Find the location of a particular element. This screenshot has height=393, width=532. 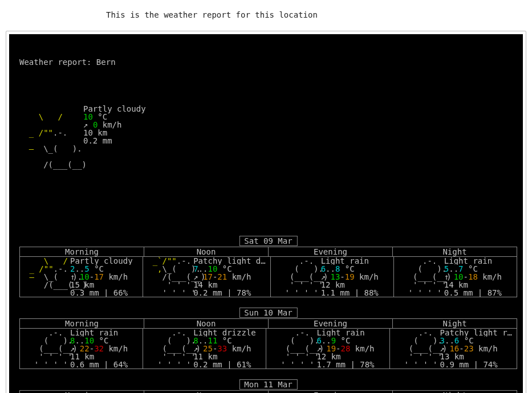

forecast-wind: ↗ 19-28 km/h is located at coordinates (350, 349).